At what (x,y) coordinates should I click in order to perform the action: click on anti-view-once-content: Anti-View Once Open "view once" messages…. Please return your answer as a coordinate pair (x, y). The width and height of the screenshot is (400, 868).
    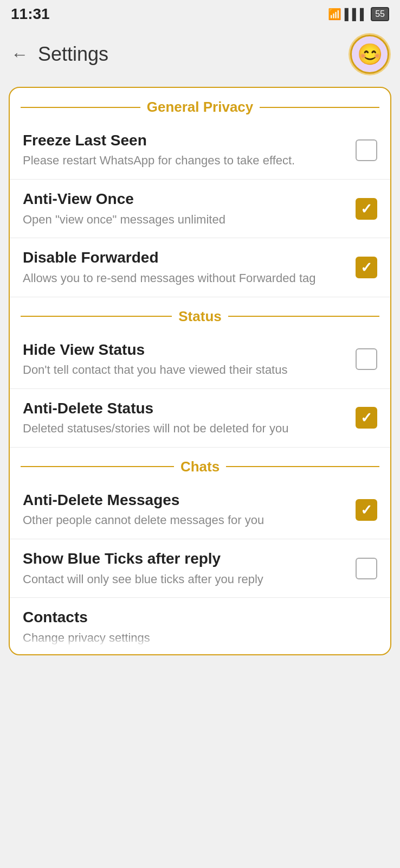
    Looking at the image, I should click on (185, 208).